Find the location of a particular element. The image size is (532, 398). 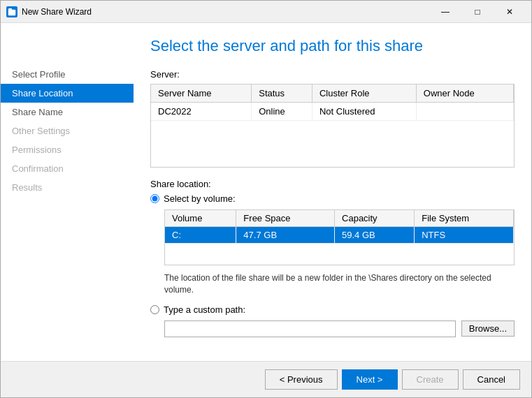

col-file-system: File System is located at coordinates (464, 219).